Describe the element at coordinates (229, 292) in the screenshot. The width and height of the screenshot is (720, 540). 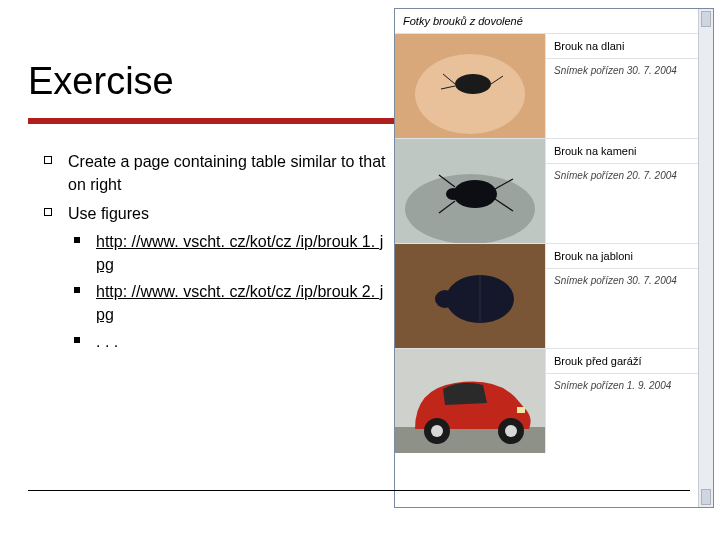
I see `sub-bullet-list: http: //www. vscht. cz/kot/cz /ip/brouk …` at that location.